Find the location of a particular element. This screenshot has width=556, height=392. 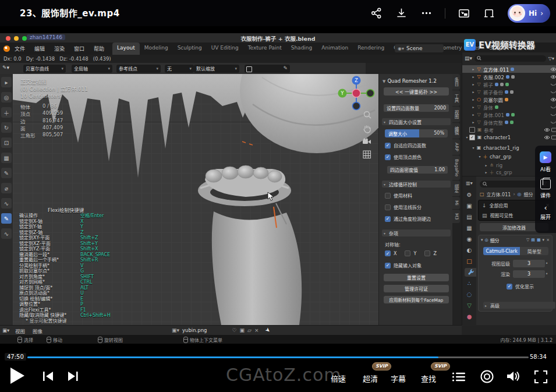

workspace-tab-layout: Layout is located at coordinates (126, 49).